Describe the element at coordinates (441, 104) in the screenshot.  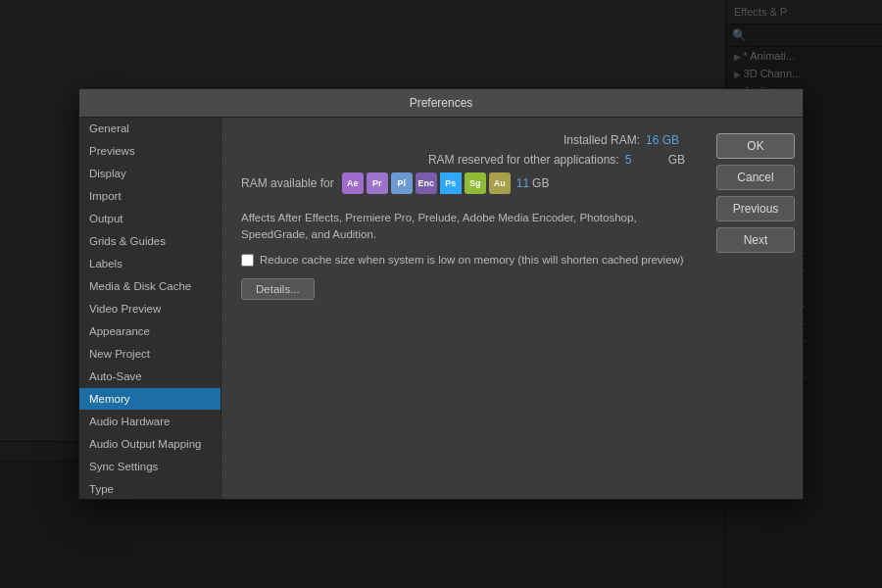
I see `preferences-titlebar: Preferences` at that location.